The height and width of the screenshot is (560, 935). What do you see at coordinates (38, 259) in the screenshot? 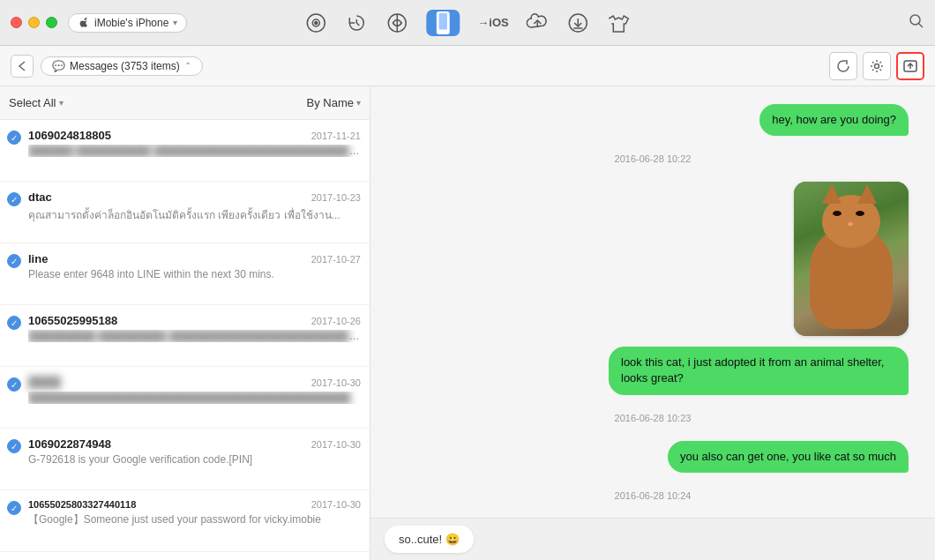
I see `message-sender: line` at bounding box center [38, 259].